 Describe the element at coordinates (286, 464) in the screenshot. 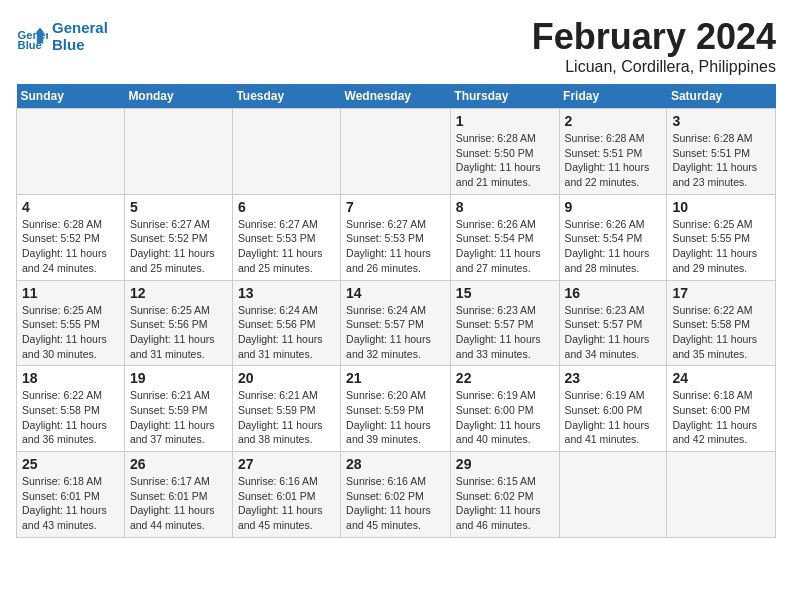

I see `day-number: 27` at that location.